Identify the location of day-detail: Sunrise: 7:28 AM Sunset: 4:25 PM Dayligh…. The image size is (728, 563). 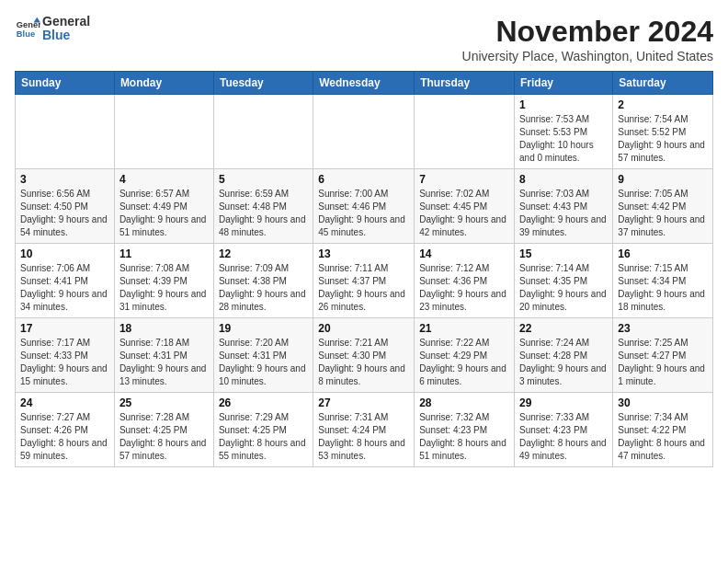
(164, 437).